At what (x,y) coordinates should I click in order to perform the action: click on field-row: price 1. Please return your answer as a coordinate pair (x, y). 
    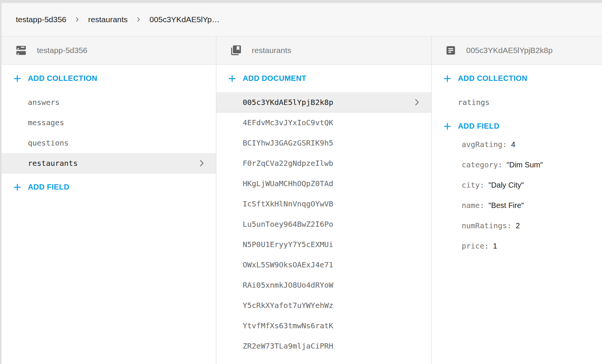
    Looking at the image, I should click on (517, 252).